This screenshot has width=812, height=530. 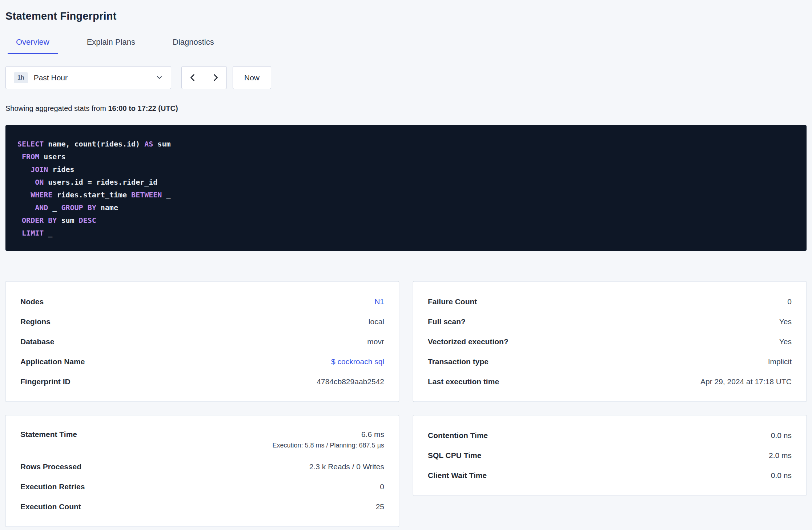 What do you see at coordinates (406, 16) in the screenshot?
I see `page-title: Statement Fingerprint` at bounding box center [406, 16].